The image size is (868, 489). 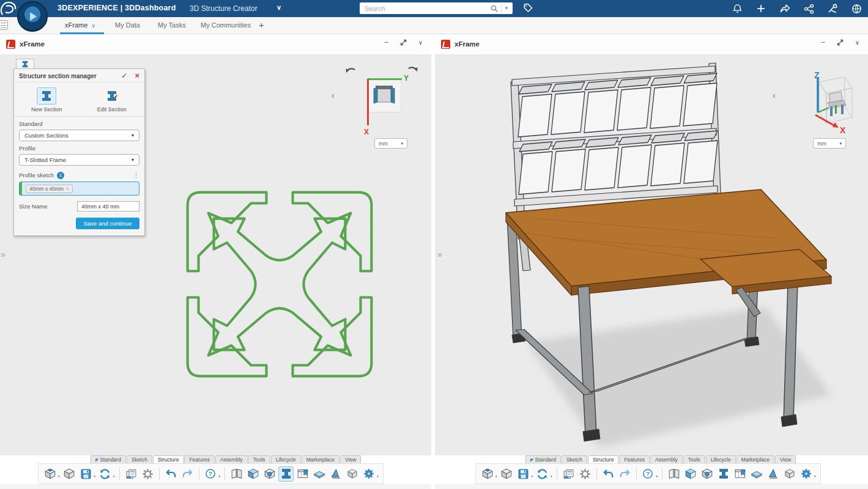 What do you see at coordinates (127, 25) in the screenshot?
I see `tab-my-data: My Data` at bounding box center [127, 25].